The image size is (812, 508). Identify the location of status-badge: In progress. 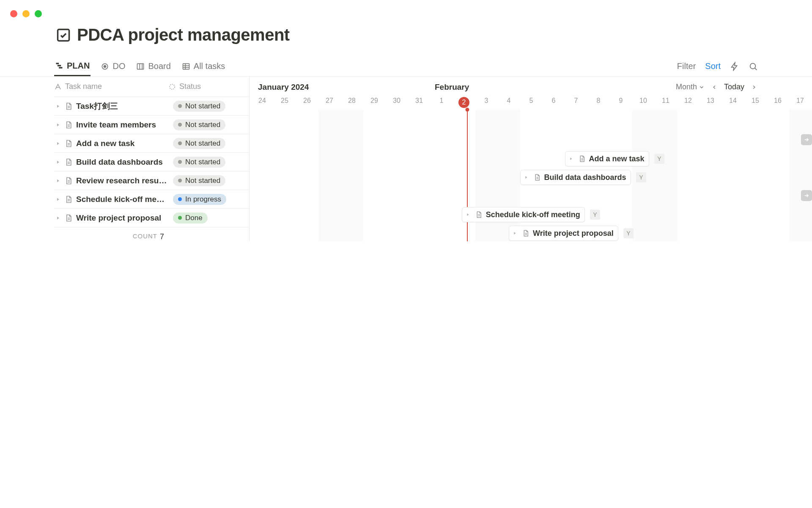
(200, 199).